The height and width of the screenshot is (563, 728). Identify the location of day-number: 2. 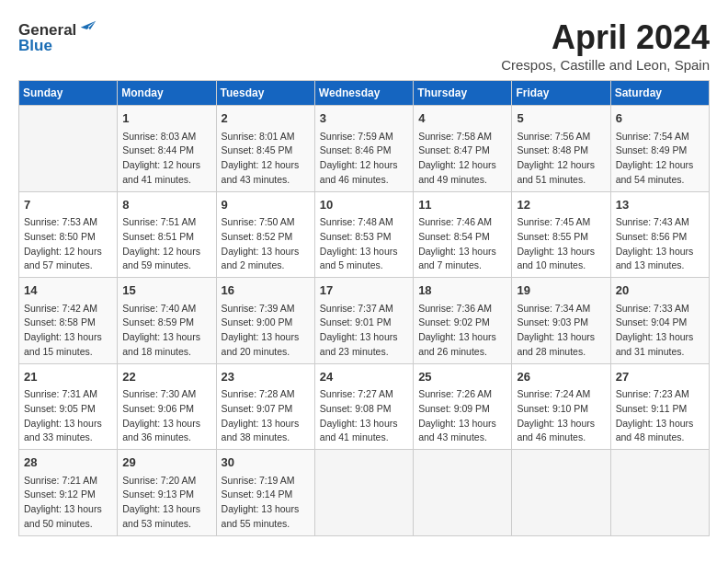
(266, 119).